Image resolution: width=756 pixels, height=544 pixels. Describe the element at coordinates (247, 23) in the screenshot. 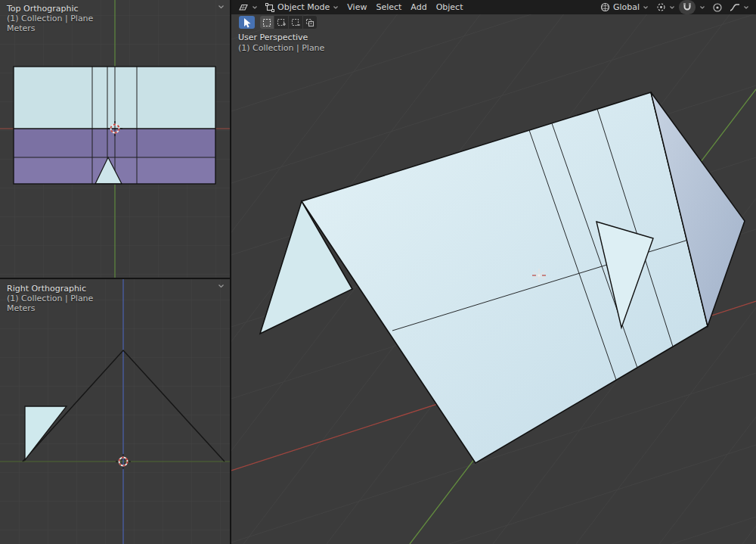

I see `cursor-arrow-icon` at that location.